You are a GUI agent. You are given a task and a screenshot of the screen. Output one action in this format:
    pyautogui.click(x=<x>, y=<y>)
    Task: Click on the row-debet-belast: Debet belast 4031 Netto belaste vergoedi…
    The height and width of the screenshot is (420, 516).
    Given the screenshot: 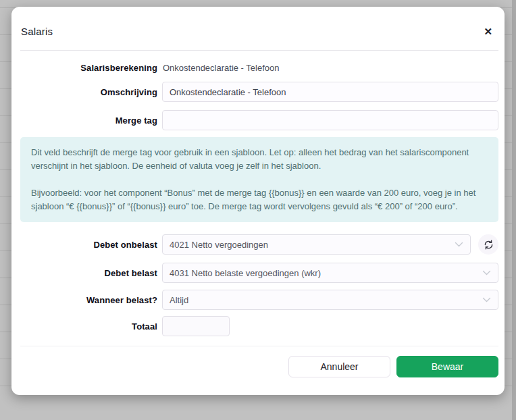 What is the action you would take?
    pyautogui.click(x=259, y=273)
    